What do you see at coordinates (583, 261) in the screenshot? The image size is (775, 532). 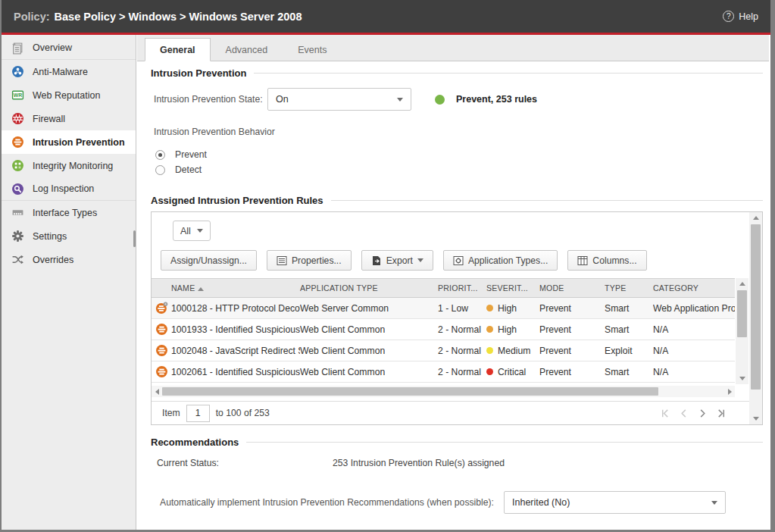 I see `columns-icon` at bounding box center [583, 261].